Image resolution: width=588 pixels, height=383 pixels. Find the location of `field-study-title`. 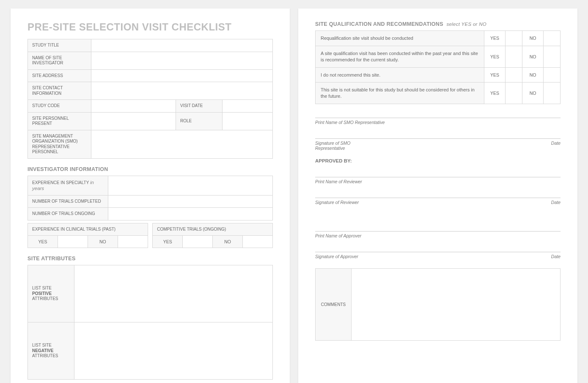

field-study-title is located at coordinates (182, 46).